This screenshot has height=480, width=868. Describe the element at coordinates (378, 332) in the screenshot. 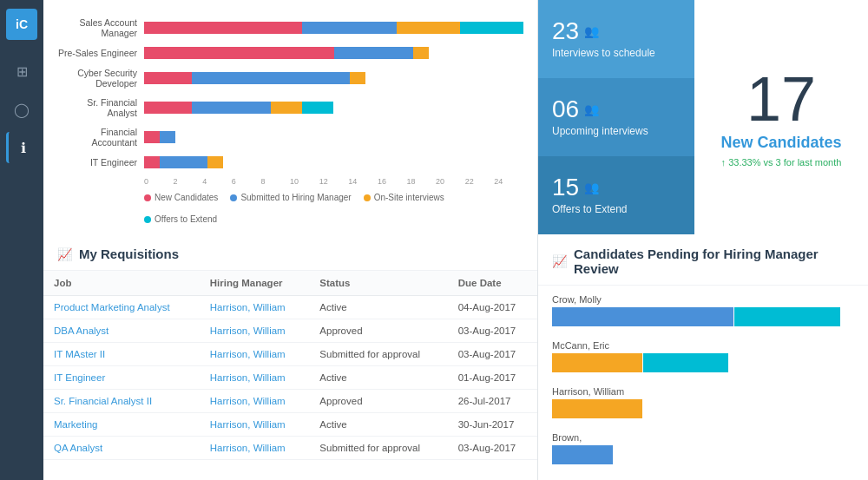

I see `status-cell: Approved` at that location.